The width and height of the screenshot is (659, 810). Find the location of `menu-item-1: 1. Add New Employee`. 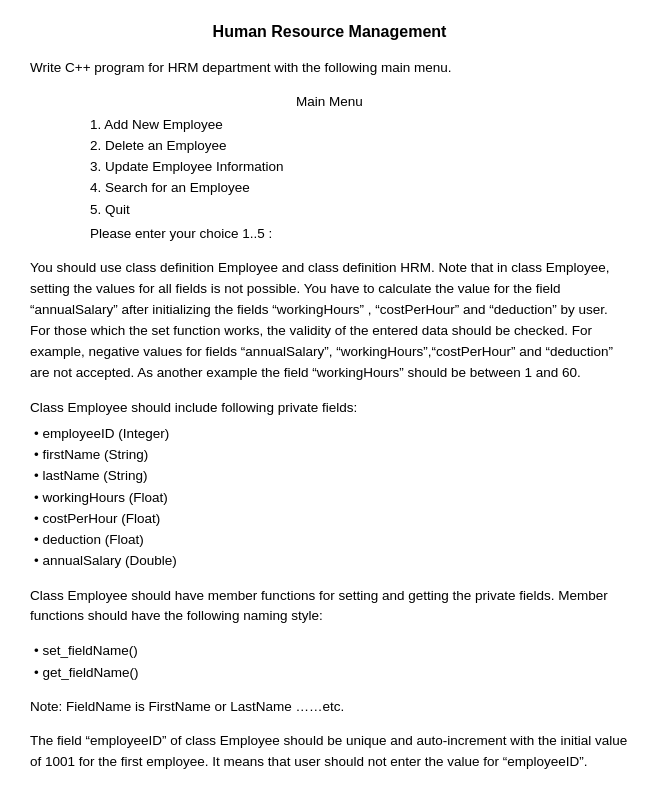

menu-item-1: 1. Add New Employee is located at coordinates (360, 125).